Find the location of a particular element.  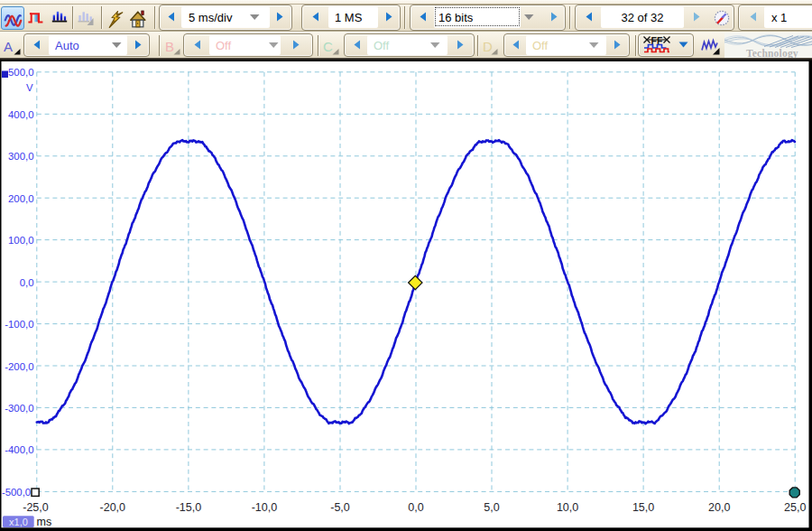

svg-text: -100,0 is located at coordinates (19, 324).